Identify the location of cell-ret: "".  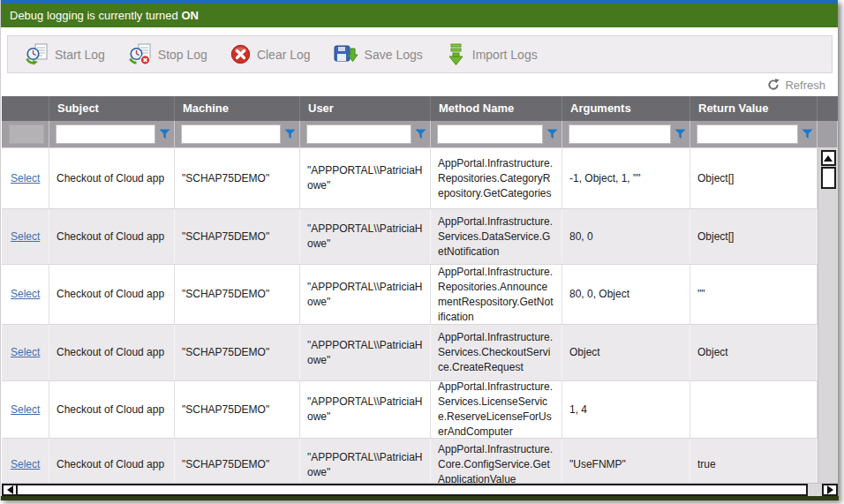
(754, 295).